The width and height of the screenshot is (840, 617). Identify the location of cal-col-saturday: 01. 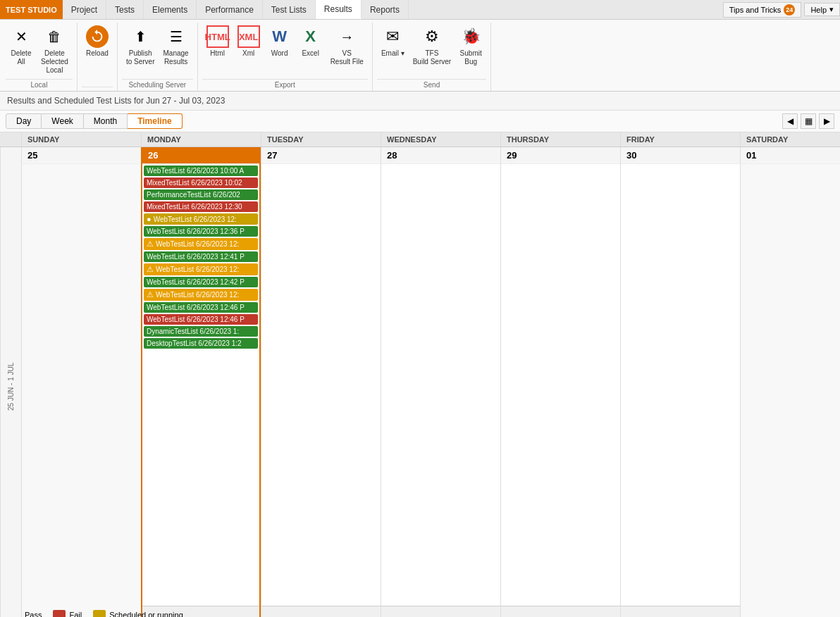
(790, 382).